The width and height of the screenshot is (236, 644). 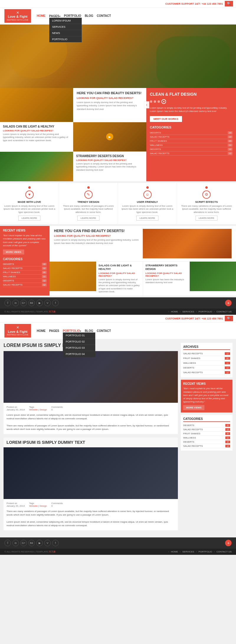 I want to click on feat1-title: MADE WITH LOVE, so click(x=30, y=202).